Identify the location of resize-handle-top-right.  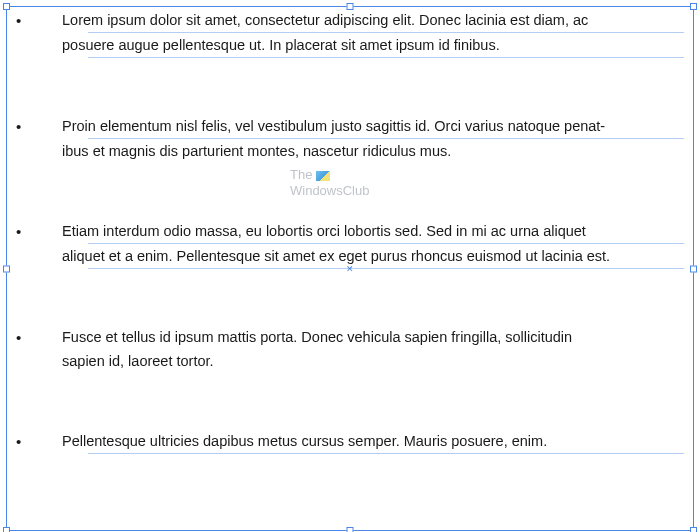
(694, 6).